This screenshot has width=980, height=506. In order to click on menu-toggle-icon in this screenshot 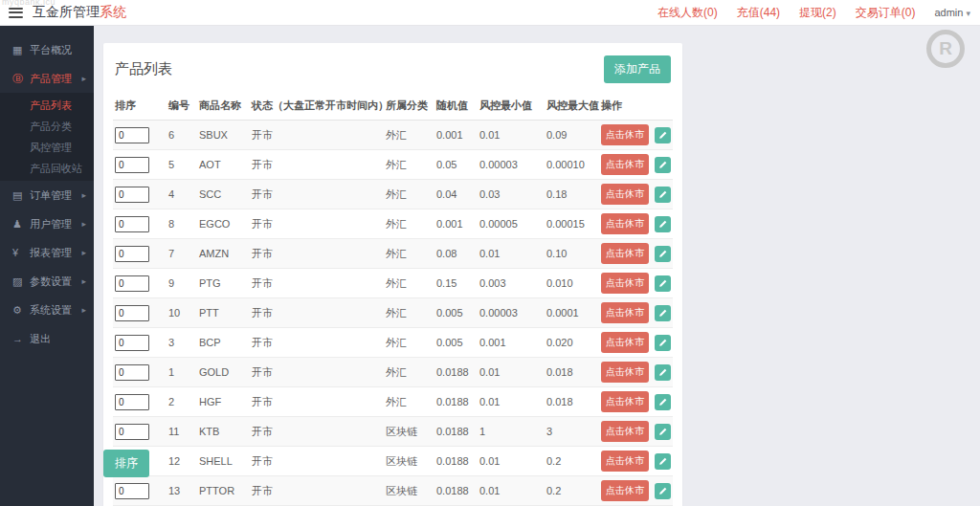, I will do `click(15, 13)`.